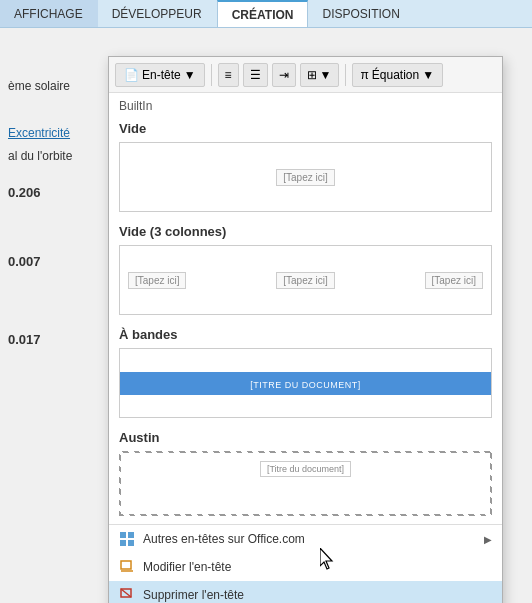  I want to click on more-icon: ⊞, so click(312, 75).